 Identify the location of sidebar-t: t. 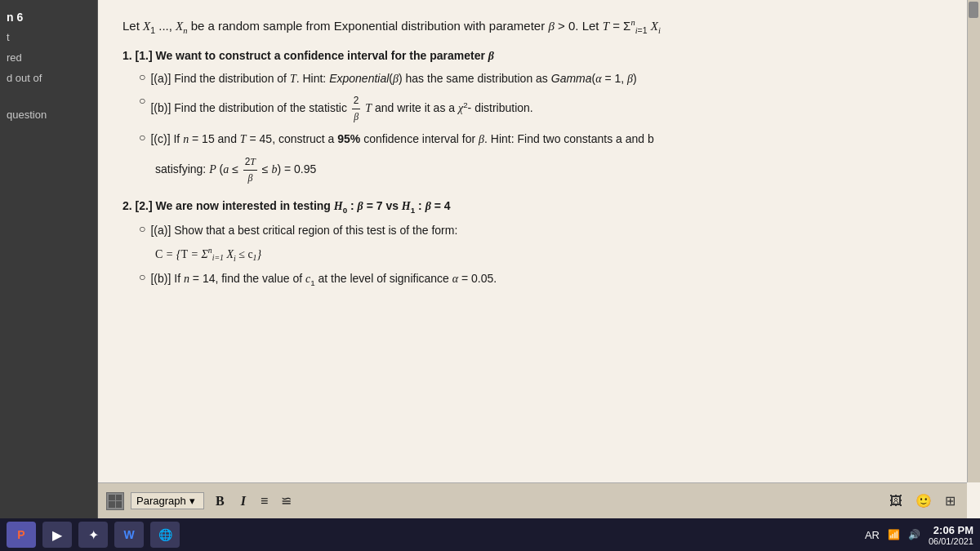
(49, 38).